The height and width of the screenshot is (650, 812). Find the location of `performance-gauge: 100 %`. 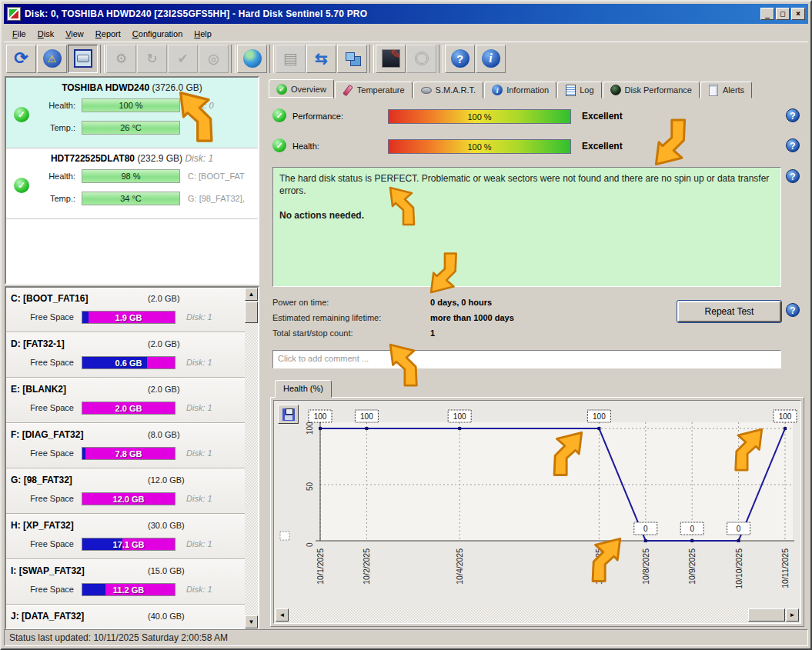

performance-gauge: 100 % is located at coordinates (480, 117).